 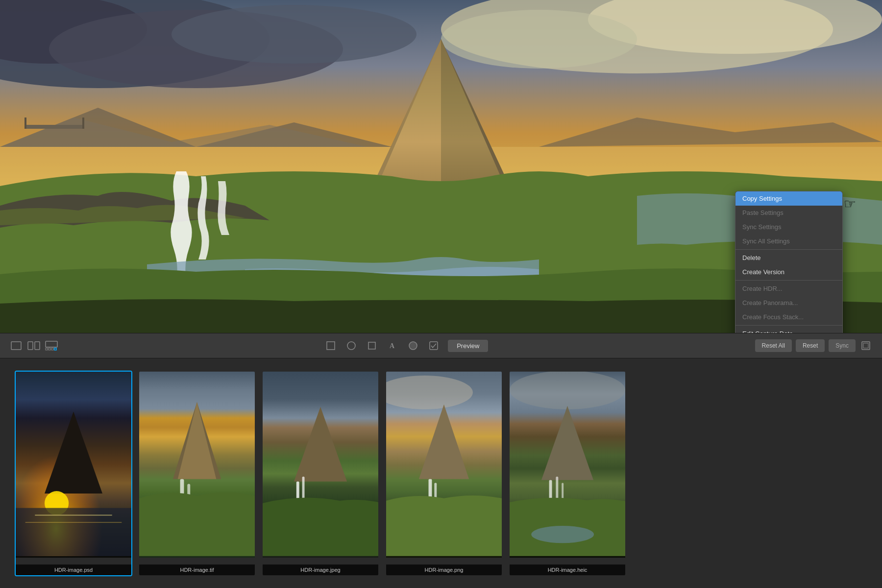 I want to click on text-tool-button: A, so click(x=392, y=346).